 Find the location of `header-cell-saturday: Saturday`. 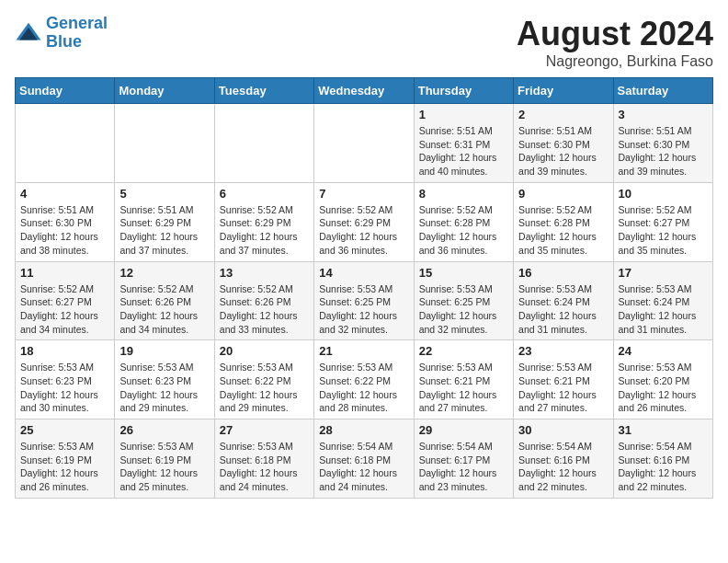

header-cell-saturday: Saturday is located at coordinates (663, 91).